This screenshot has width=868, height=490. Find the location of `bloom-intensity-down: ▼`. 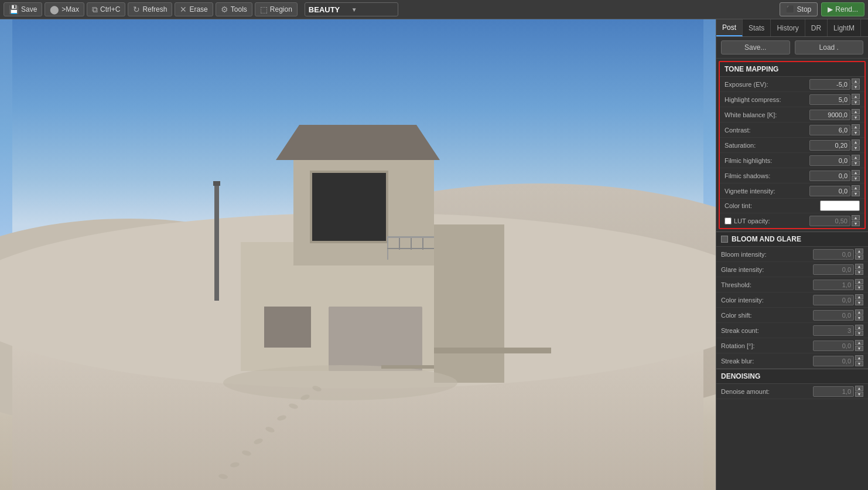

bloom-intensity-down: ▼ is located at coordinates (859, 257).